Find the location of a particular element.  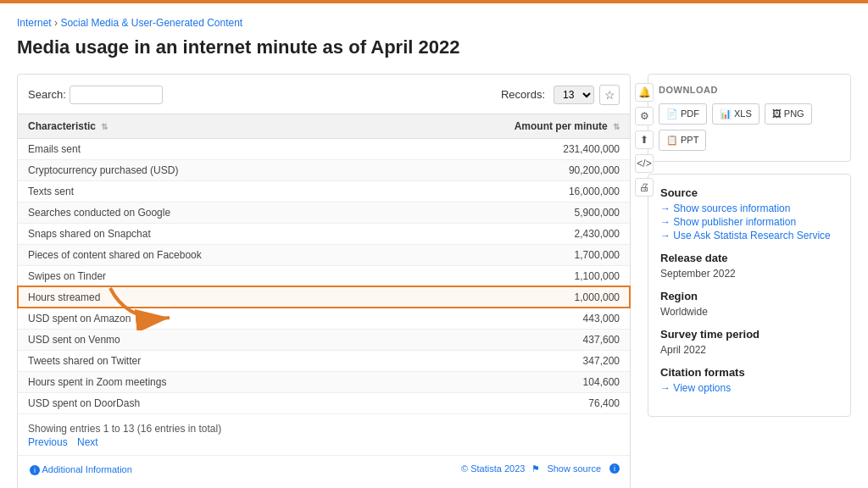

download-pdf-button: 📄 PDF is located at coordinates (683, 114).